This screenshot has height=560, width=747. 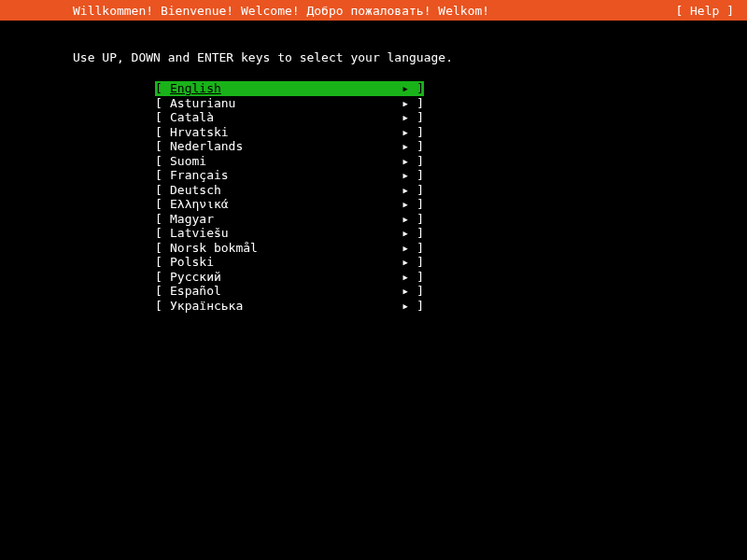 I want to click on language-item: [ Polski▸ ], so click(x=289, y=262).